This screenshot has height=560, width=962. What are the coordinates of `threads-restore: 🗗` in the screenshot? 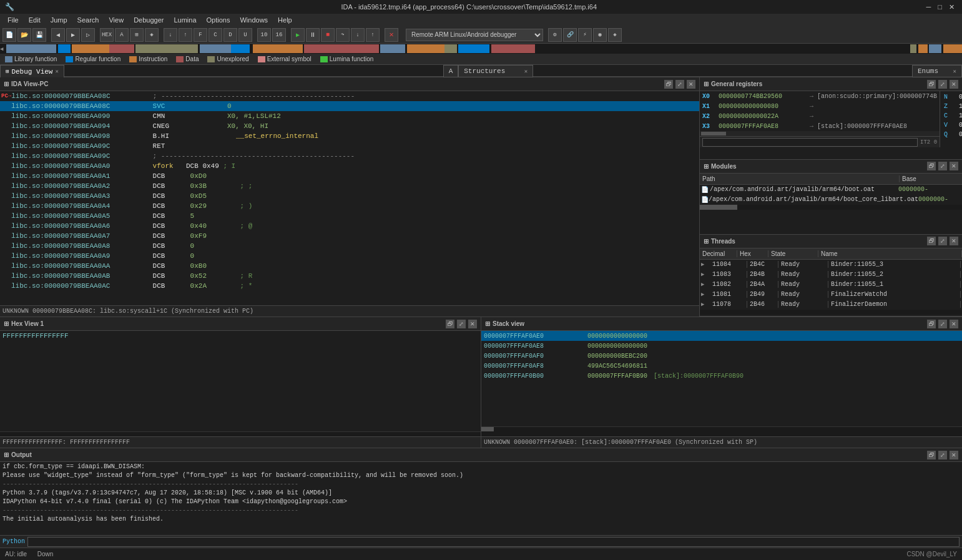 It's located at (931, 241).